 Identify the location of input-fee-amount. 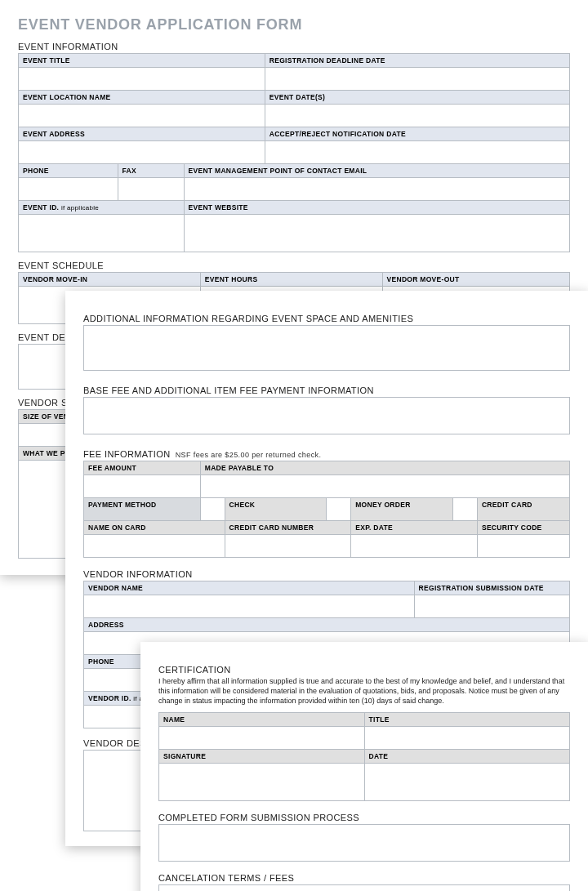
(142, 487).